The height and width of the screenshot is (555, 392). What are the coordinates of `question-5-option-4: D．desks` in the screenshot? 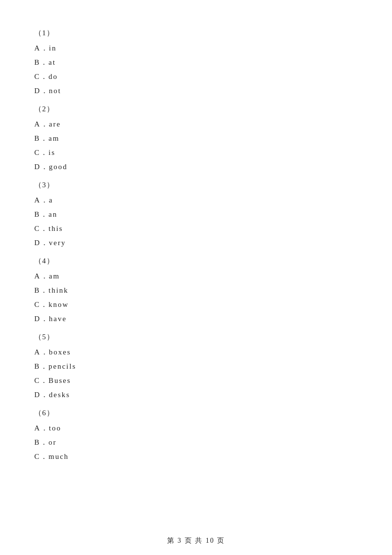 It's located at (196, 395).